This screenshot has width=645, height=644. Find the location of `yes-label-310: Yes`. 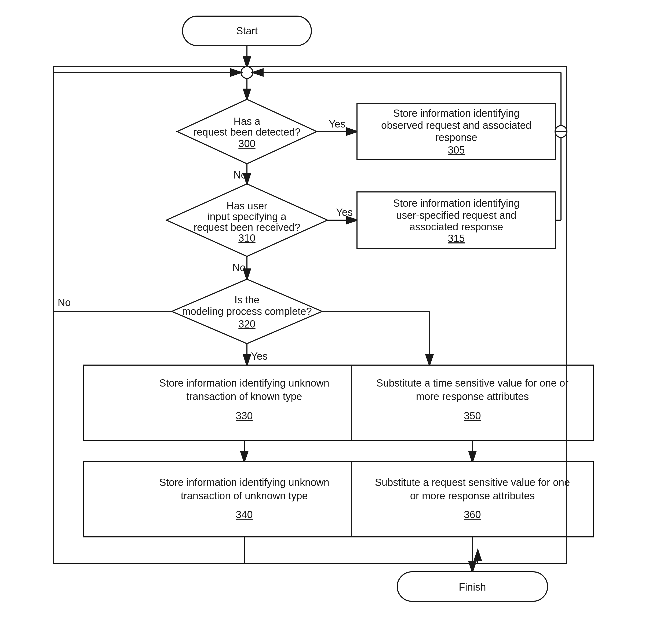

yes-label-310: Yes is located at coordinates (345, 212).